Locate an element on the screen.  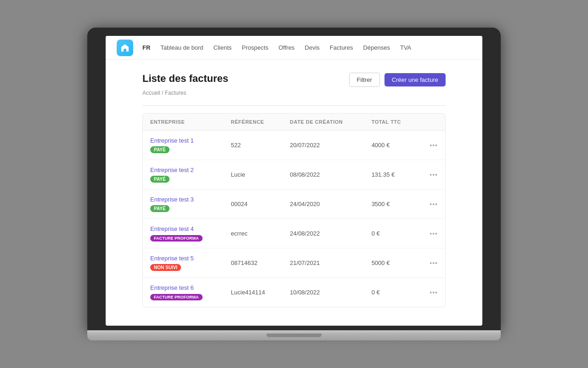
company-link-5: Entreprise test 6 is located at coordinates (183, 288).